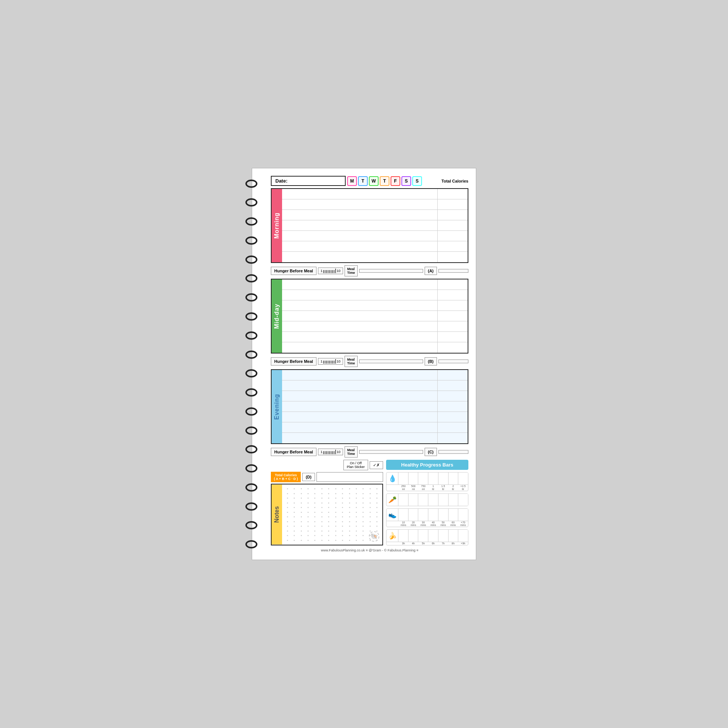  Describe the element at coordinates (374, 181) in the screenshot. I see `day-wednesday: W` at that location.